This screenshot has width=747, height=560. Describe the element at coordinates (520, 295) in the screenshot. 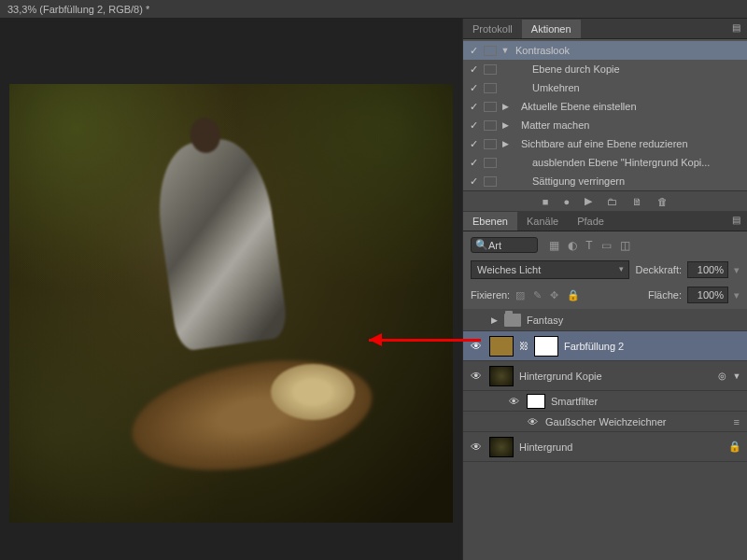

I see `lock-transparent-icon: ▨` at that location.